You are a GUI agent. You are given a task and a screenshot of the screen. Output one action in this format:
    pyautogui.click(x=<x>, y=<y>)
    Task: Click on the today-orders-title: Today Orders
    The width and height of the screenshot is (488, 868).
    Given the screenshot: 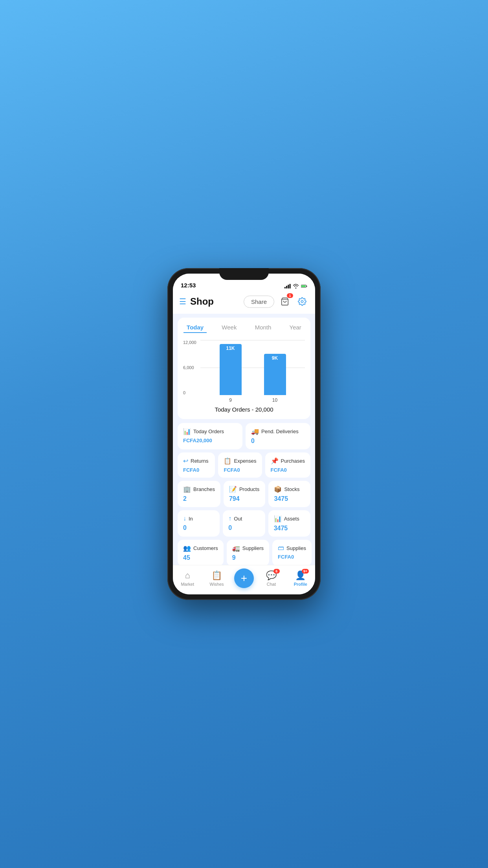 What is the action you would take?
    pyautogui.click(x=209, y=432)
    